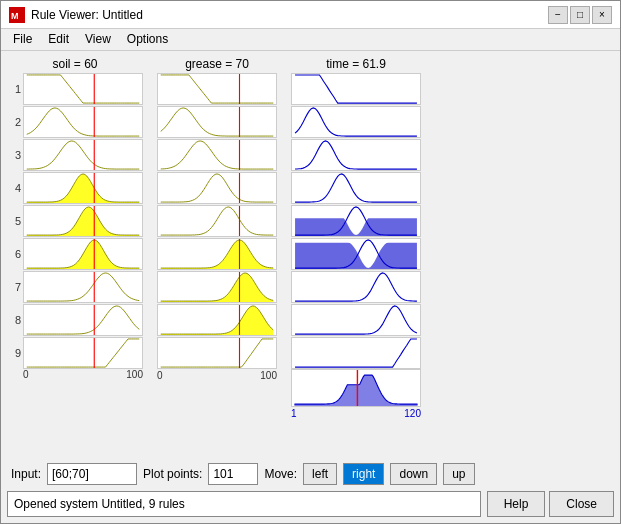 This screenshot has width=621, height=524. What do you see at coordinates (268, 376) in the screenshot?
I see `grease-axis-max: 100` at bounding box center [268, 376].